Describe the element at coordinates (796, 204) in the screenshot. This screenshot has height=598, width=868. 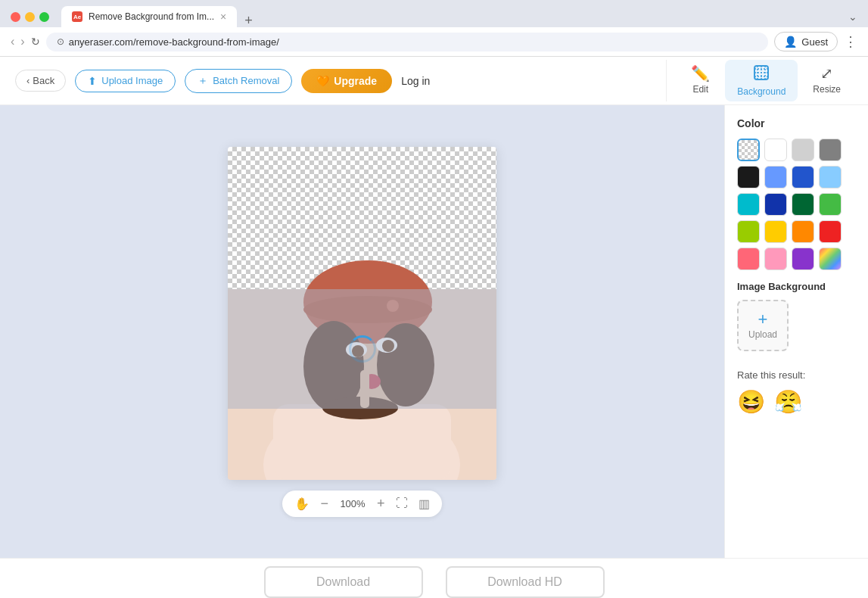
I see `color-grid` at that location.